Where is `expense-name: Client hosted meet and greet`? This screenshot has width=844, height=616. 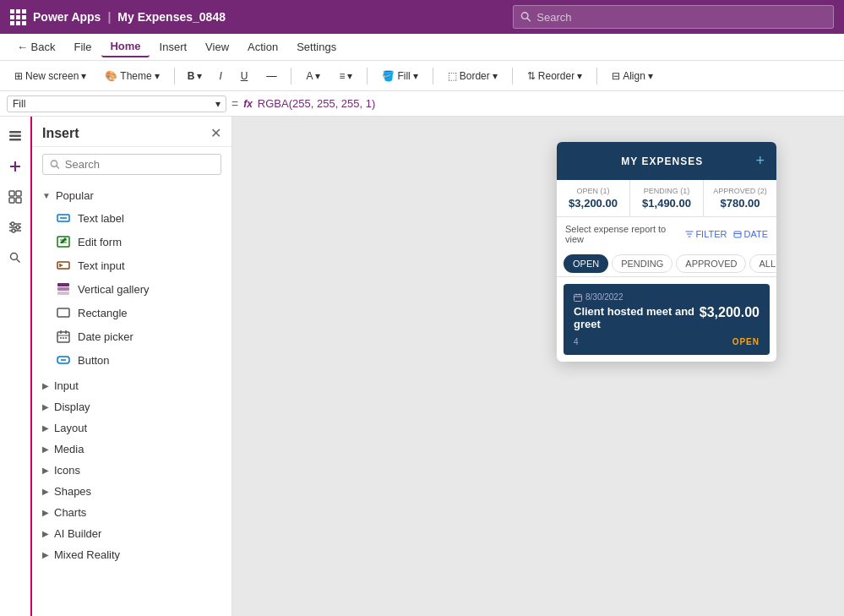 expense-name: Client hosted meet and greet is located at coordinates (637, 318).